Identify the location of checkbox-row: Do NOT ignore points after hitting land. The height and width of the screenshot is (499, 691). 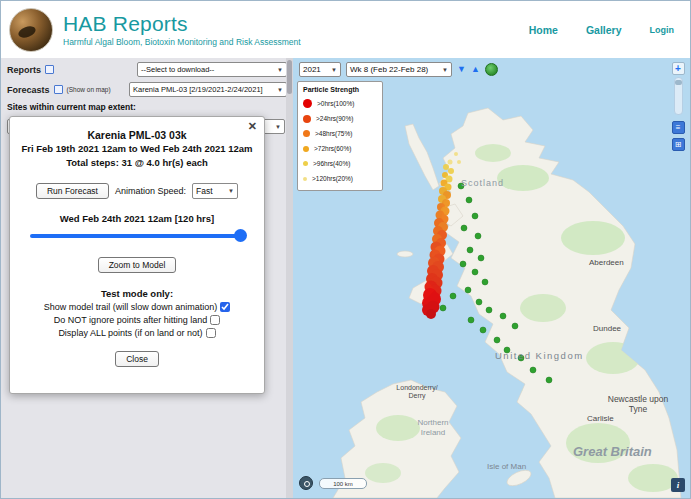
(137, 320).